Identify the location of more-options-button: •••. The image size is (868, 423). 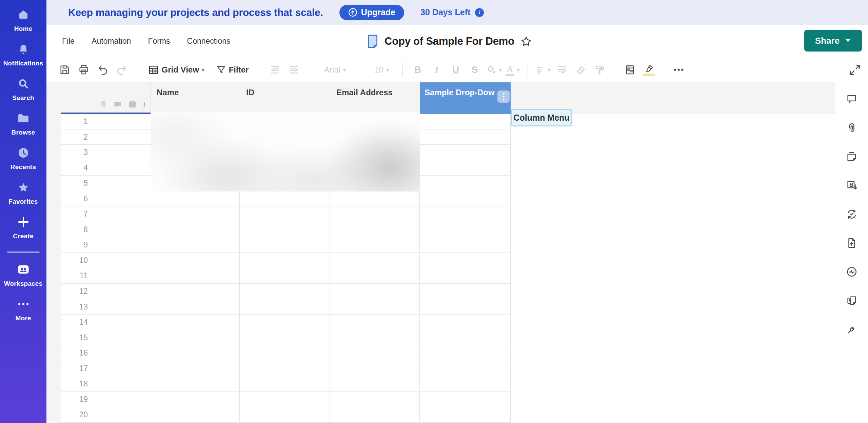
(679, 70).